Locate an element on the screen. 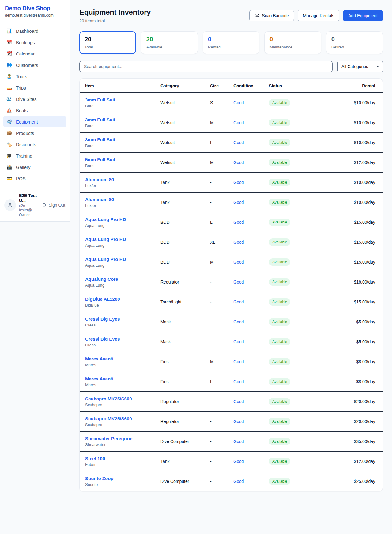 The height and width of the screenshot is (534, 392). item-rental-price: $5.00/day is located at coordinates (349, 322).